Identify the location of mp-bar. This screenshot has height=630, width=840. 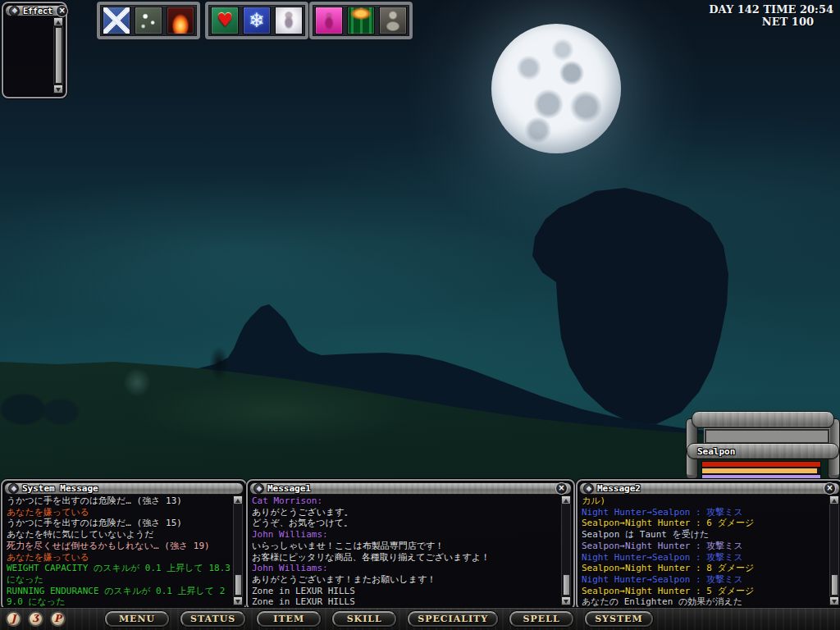
(761, 471).